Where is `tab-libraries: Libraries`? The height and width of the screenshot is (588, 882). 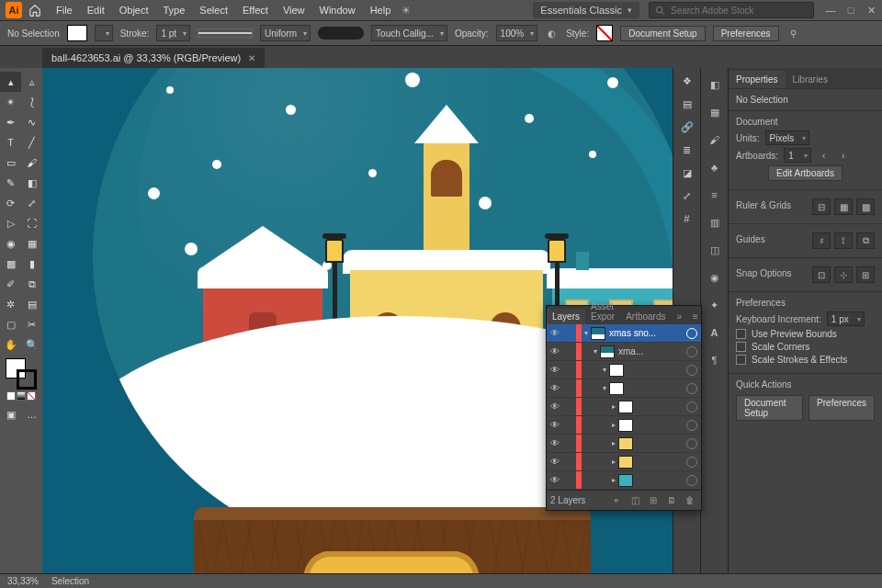
tab-libraries: Libraries is located at coordinates (810, 79).